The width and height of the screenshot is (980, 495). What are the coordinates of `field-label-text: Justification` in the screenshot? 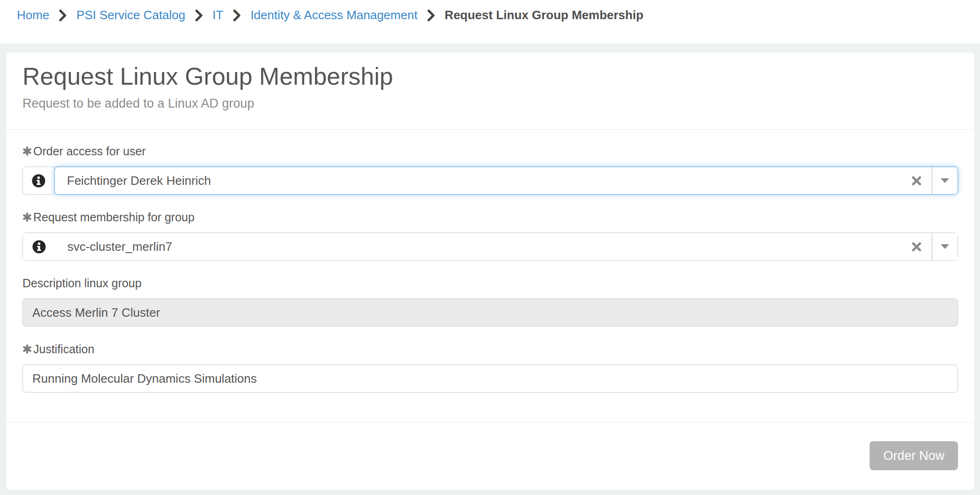 It's located at (64, 349).